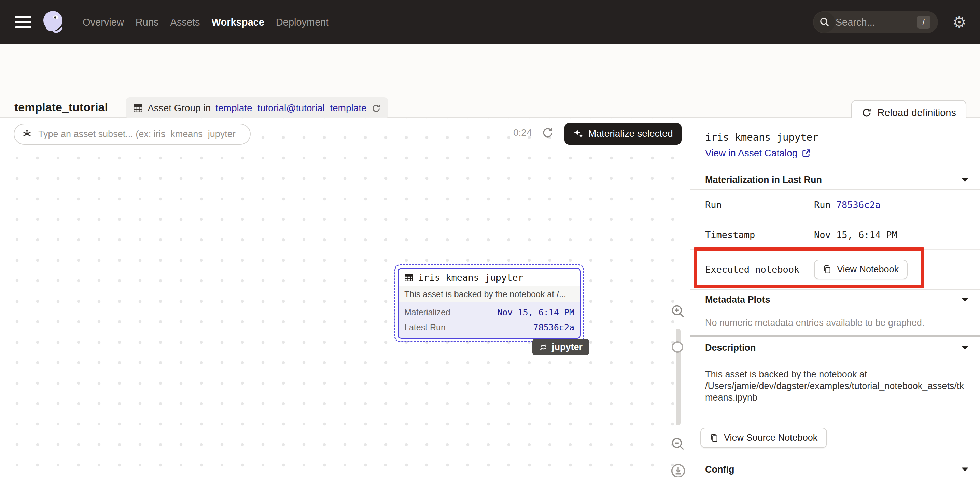 The image size is (980, 477). Describe the element at coordinates (748, 269) in the screenshot. I see `row-label: Executed notebook` at that location.